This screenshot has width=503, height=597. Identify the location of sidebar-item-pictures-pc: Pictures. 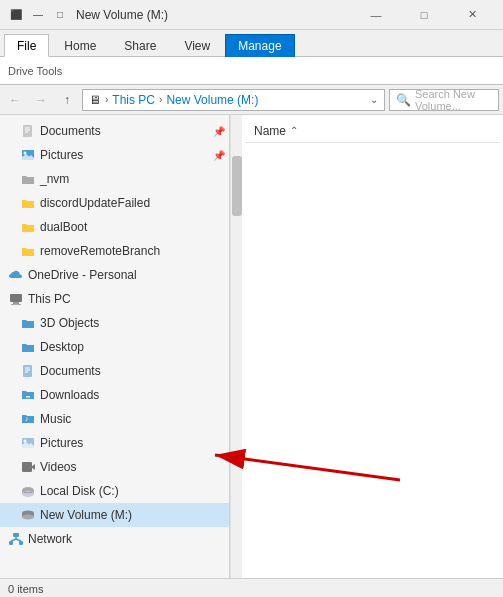
(114, 443).